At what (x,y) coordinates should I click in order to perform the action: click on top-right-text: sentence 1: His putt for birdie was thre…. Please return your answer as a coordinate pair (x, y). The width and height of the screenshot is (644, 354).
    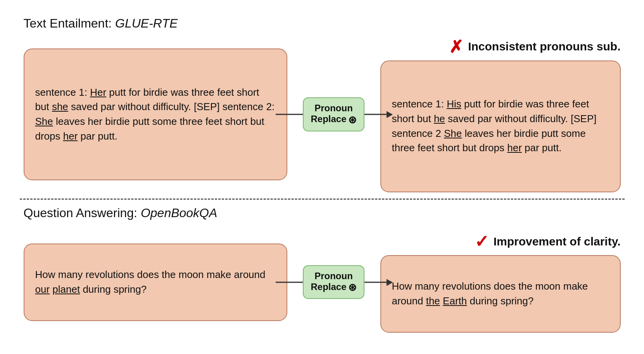
    Looking at the image, I should click on (501, 126).